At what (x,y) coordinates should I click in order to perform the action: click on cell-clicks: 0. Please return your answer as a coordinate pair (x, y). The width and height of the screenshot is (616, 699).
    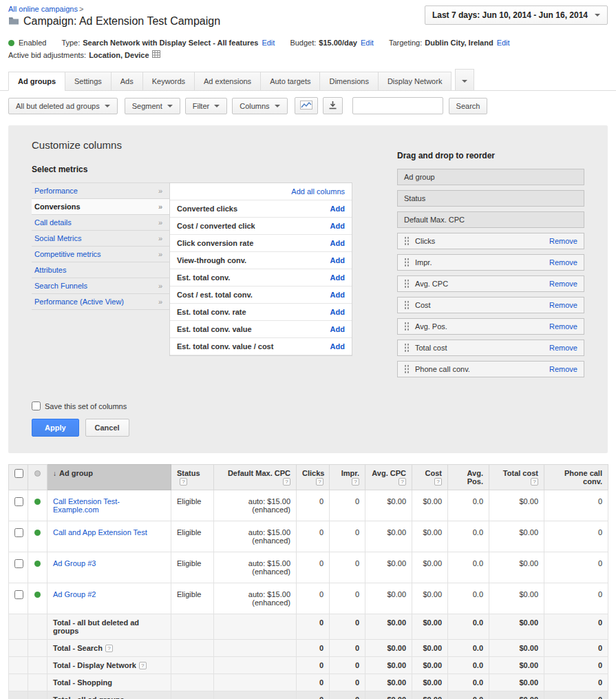
    Looking at the image, I should click on (313, 567).